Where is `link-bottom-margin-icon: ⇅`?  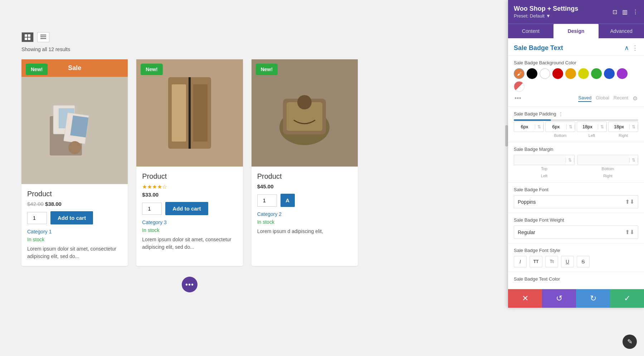 link-bottom-margin-icon: ⇅ is located at coordinates (634, 160).